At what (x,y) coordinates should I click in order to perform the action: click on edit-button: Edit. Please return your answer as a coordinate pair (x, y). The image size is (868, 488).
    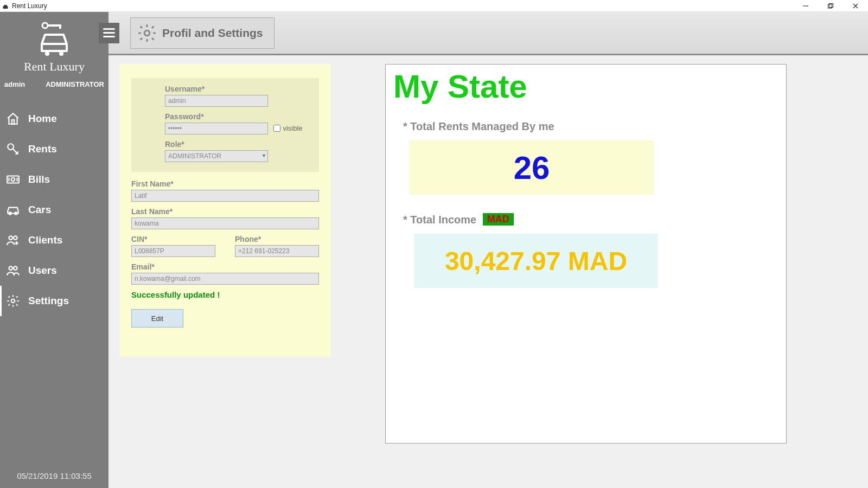
    Looking at the image, I should click on (157, 318).